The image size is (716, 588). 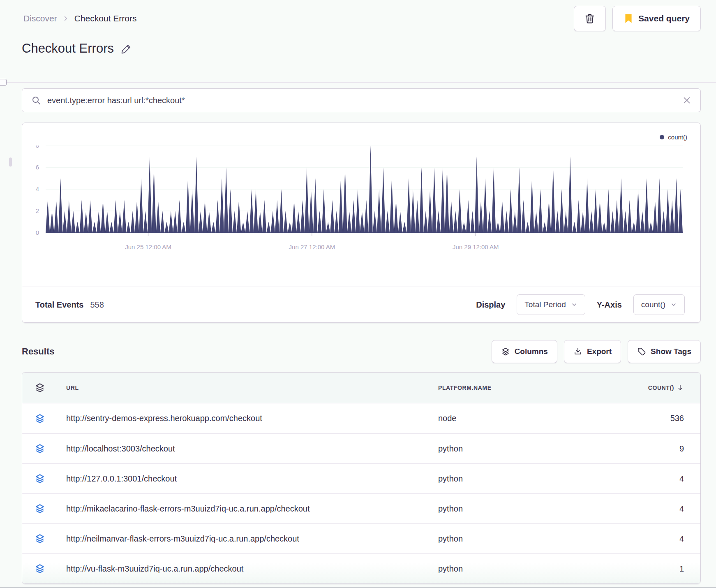 I want to click on columns-button-label: Columns, so click(x=531, y=352).